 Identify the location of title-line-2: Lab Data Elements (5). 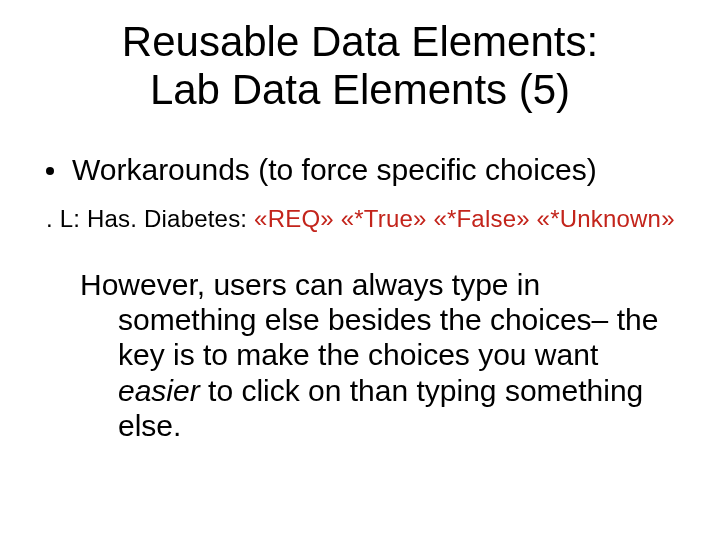
(360, 90).